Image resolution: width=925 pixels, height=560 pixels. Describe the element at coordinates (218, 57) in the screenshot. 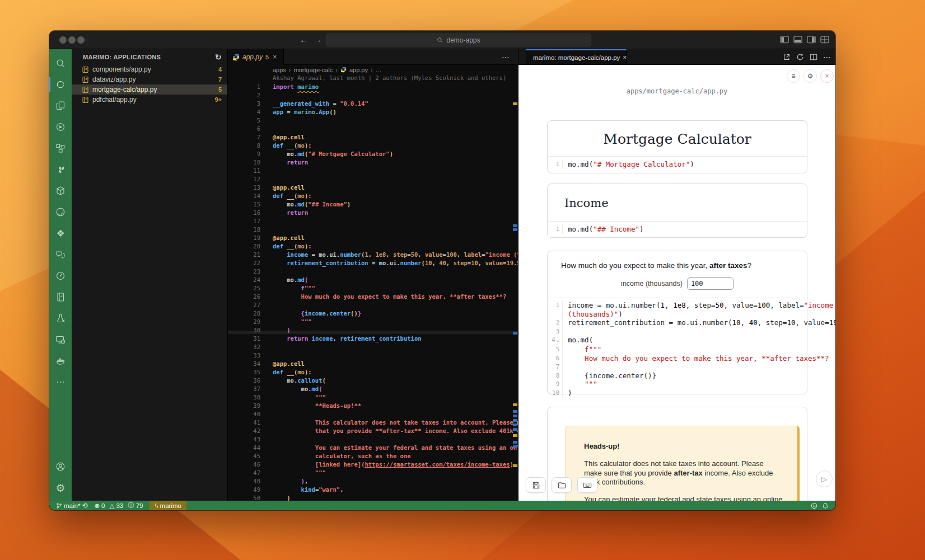

I see `refresh-icon: ↻` at that location.